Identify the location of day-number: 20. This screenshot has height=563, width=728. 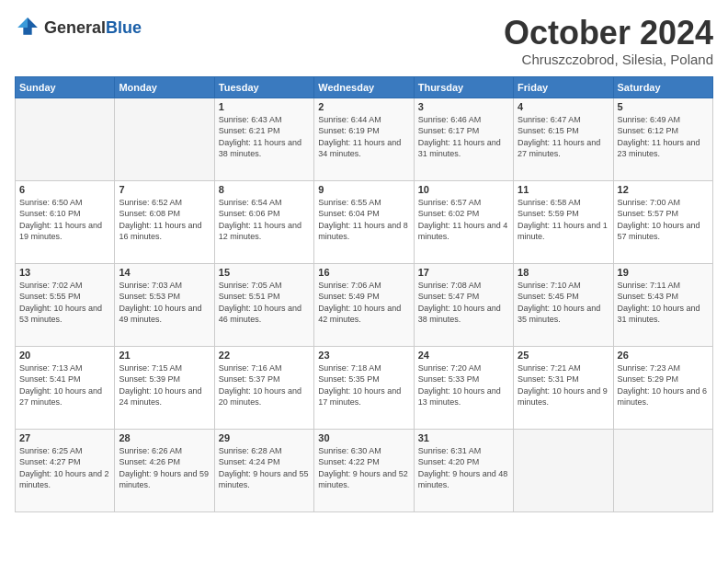
(64, 355).